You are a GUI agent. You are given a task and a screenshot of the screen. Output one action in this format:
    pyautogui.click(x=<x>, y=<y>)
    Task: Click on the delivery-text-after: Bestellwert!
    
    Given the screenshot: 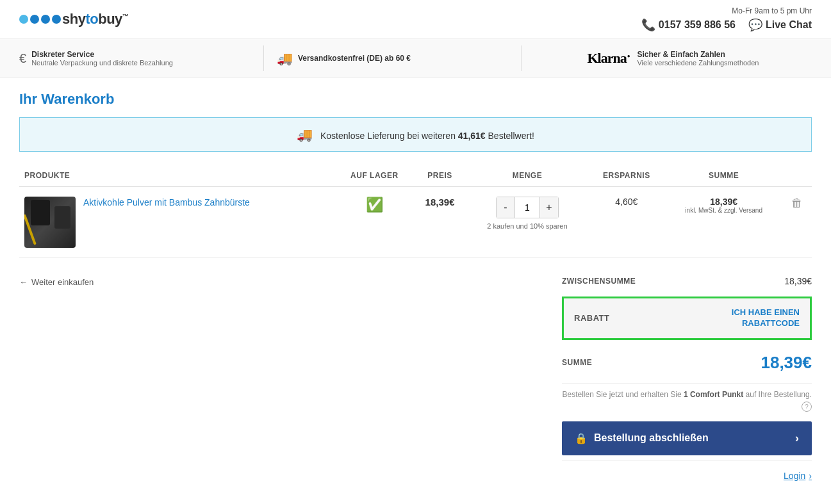 What is the action you would take?
    pyautogui.click(x=510, y=136)
    